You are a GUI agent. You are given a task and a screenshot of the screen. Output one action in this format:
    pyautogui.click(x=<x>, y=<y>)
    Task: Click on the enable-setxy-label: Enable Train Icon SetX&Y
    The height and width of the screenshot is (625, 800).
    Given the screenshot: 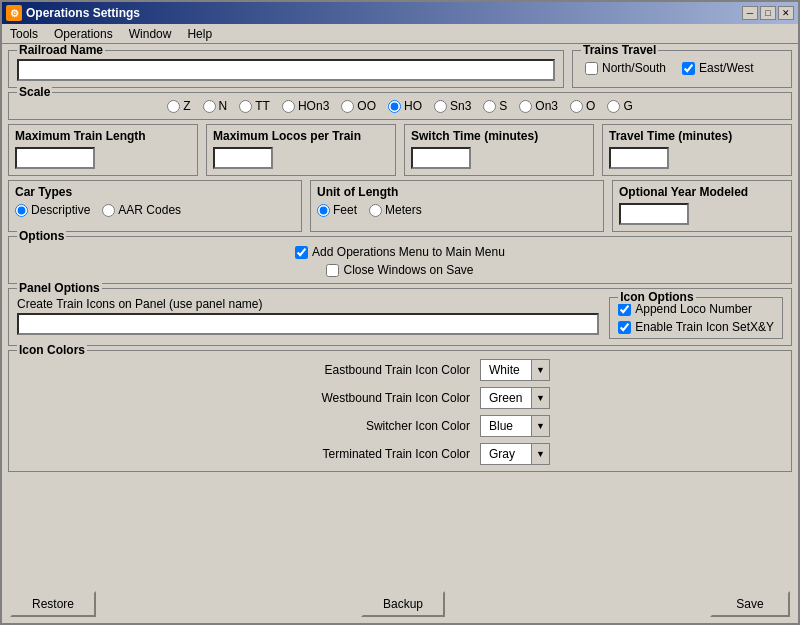 What is the action you would take?
    pyautogui.click(x=704, y=327)
    